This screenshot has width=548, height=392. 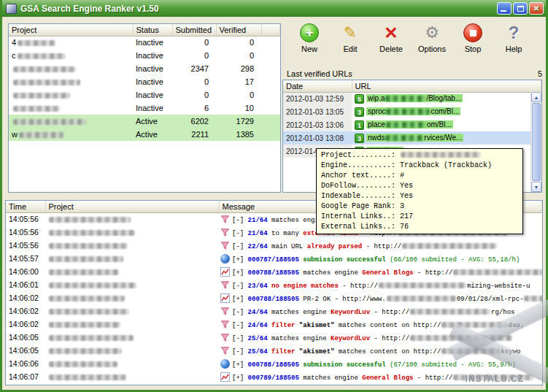 What do you see at coordinates (144, 82) in the screenshot?
I see `project-row: Inactive017` at bounding box center [144, 82].